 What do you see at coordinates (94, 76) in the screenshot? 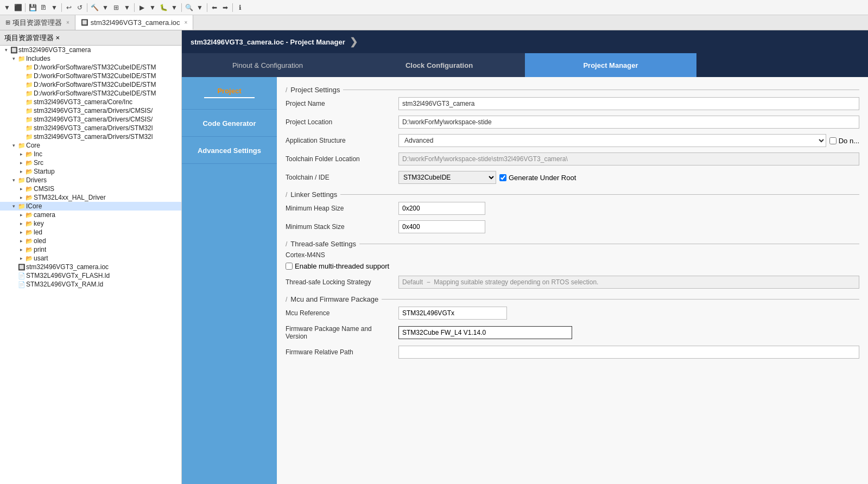
I see `tree-label: D:/workForSoftware/STM32CubeIDE/STM` at bounding box center [94, 76].